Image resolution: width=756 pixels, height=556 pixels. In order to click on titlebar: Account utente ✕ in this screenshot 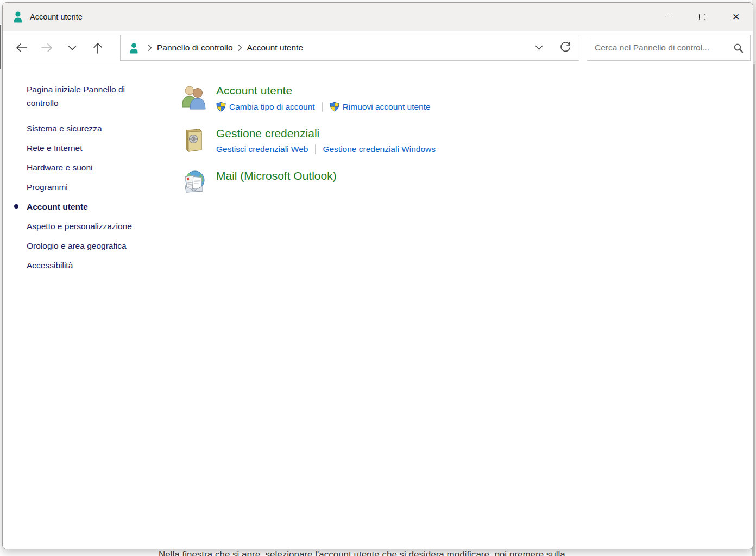, I will do `click(378, 17)`.